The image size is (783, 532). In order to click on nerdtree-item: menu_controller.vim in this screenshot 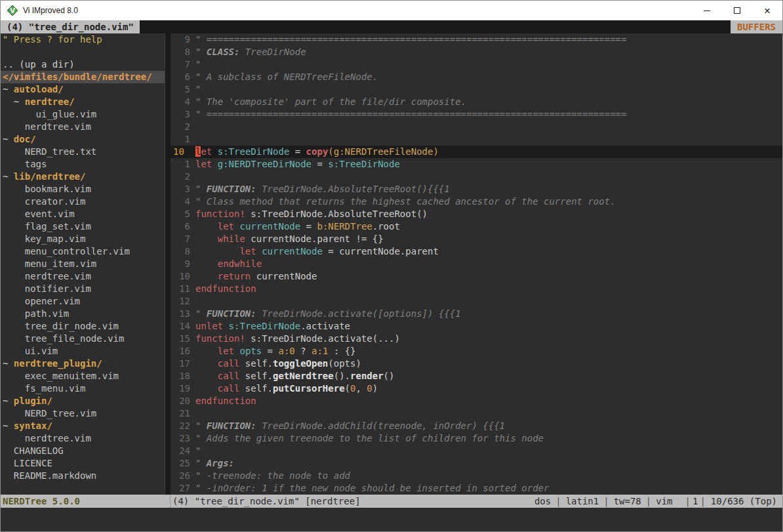, I will do `click(83, 252)`.